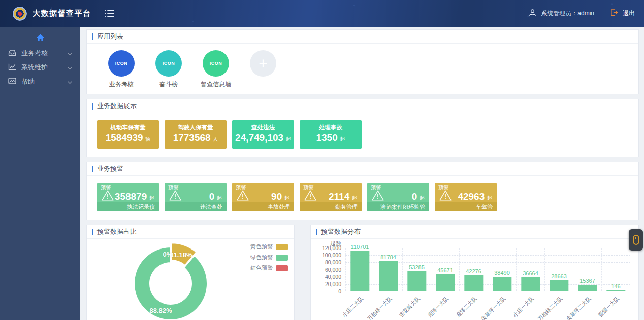  I want to click on app-shortcut-label: 督查信息墙, so click(216, 84).